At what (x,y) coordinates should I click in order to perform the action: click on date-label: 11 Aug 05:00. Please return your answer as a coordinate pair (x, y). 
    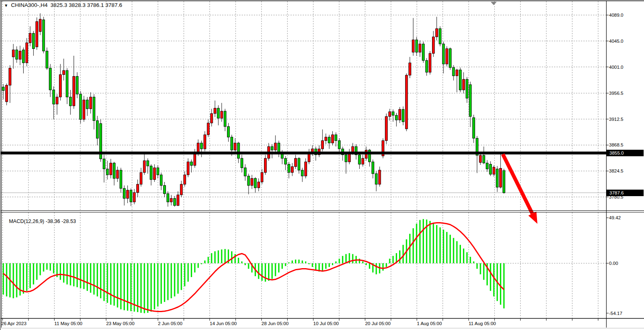
    Looking at the image, I should click on (482, 323).